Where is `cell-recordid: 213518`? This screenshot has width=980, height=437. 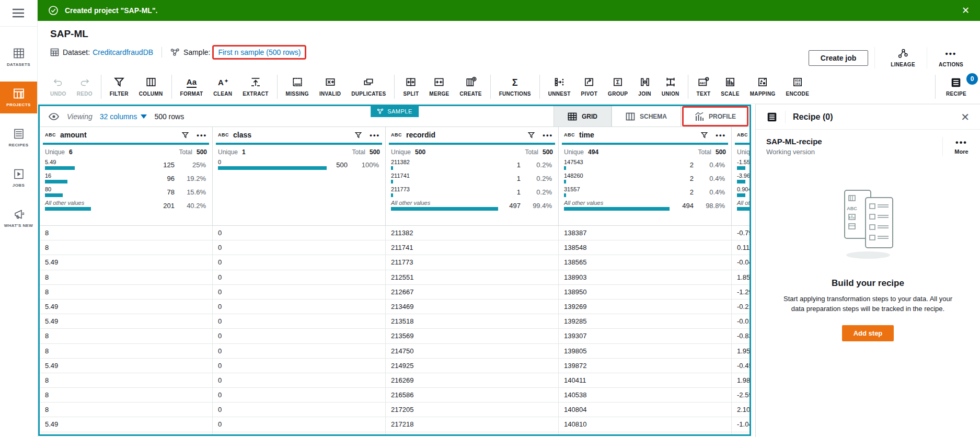 cell-recordid: 213518 is located at coordinates (472, 321).